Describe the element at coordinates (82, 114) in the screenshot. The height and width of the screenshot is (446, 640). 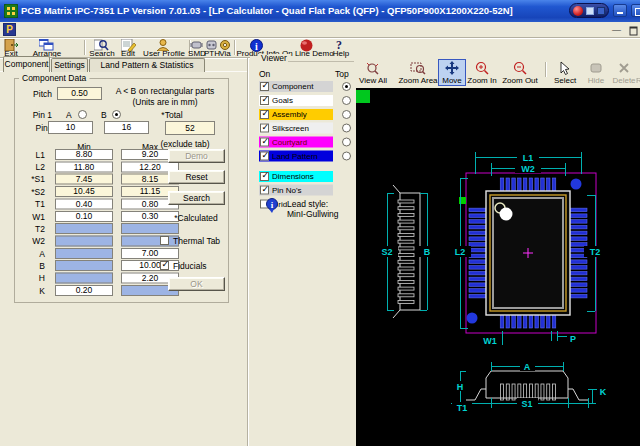
I see `pin1-a-radio` at that location.